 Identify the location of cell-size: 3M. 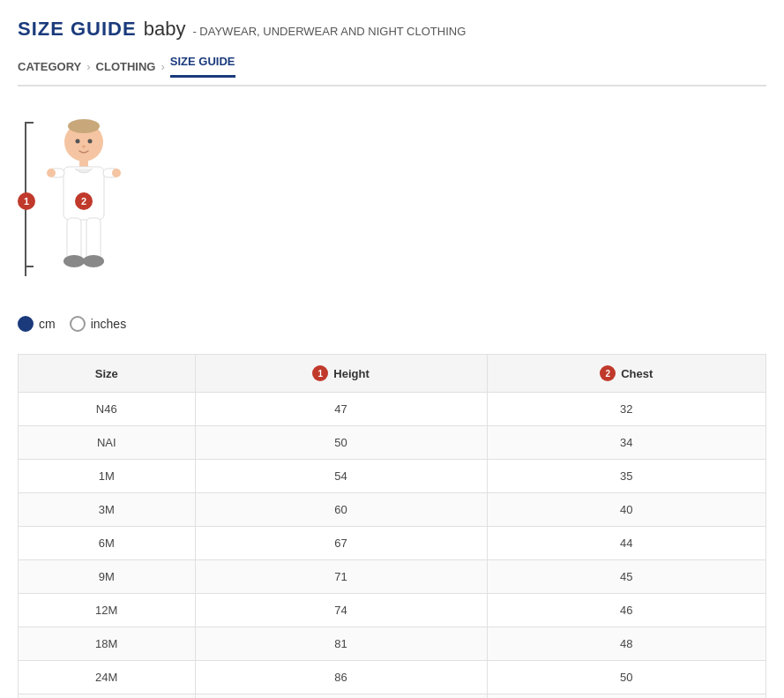
(108, 510).